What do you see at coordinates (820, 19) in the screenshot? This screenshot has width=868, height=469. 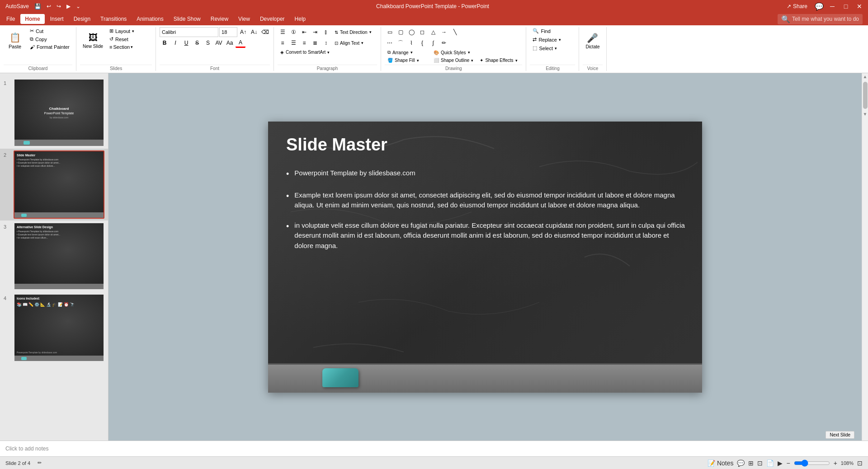 I see `search-box: 🔍 Tell me what you want to do` at bounding box center [820, 19].